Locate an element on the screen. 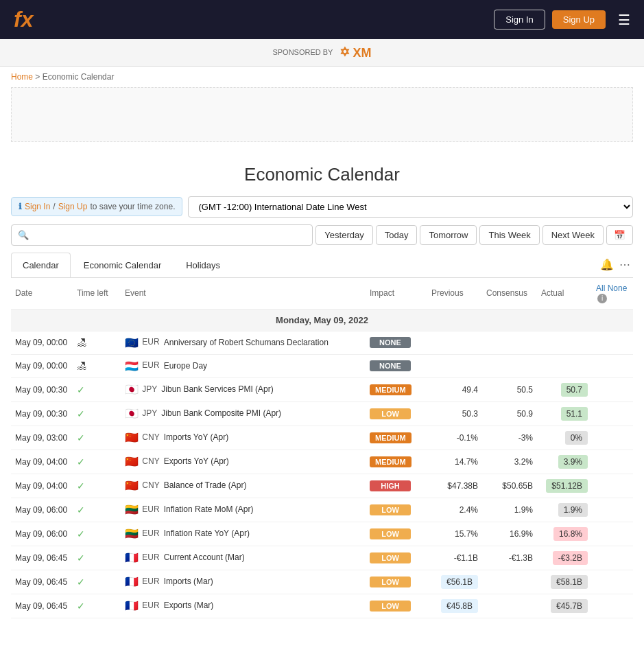 This screenshot has height=652, width=644. sponsor-prefix: SPONSORED BY is located at coordinates (302, 52).